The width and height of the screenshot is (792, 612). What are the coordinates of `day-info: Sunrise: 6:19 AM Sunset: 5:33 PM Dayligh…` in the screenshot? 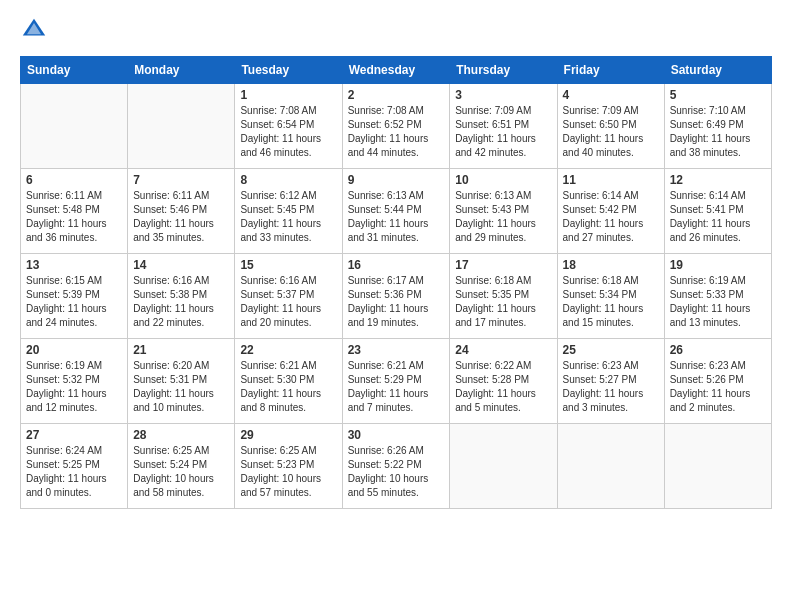 It's located at (718, 302).